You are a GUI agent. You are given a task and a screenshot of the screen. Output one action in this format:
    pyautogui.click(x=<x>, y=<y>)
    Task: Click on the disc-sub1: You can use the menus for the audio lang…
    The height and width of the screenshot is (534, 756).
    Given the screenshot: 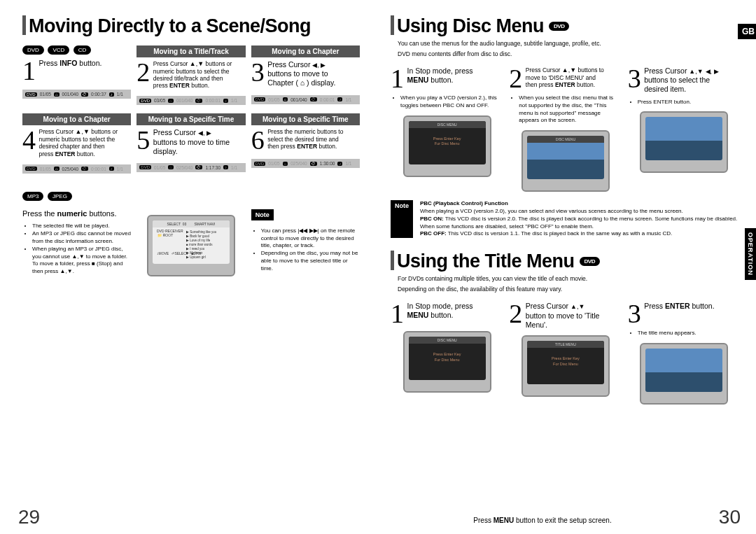 What is the action you would take?
    pyautogui.click(x=569, y=43)
    